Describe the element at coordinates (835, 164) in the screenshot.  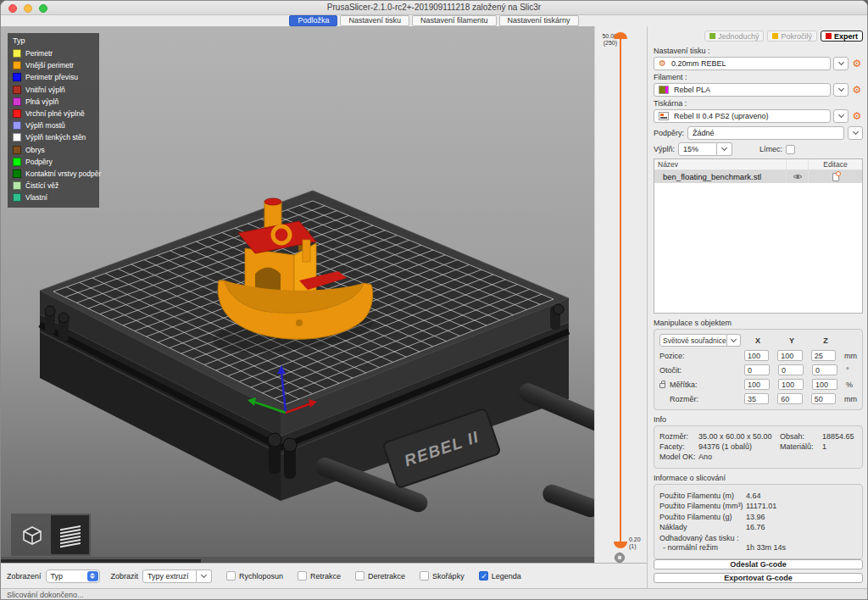
I see `column-edit: Editace` at that location.